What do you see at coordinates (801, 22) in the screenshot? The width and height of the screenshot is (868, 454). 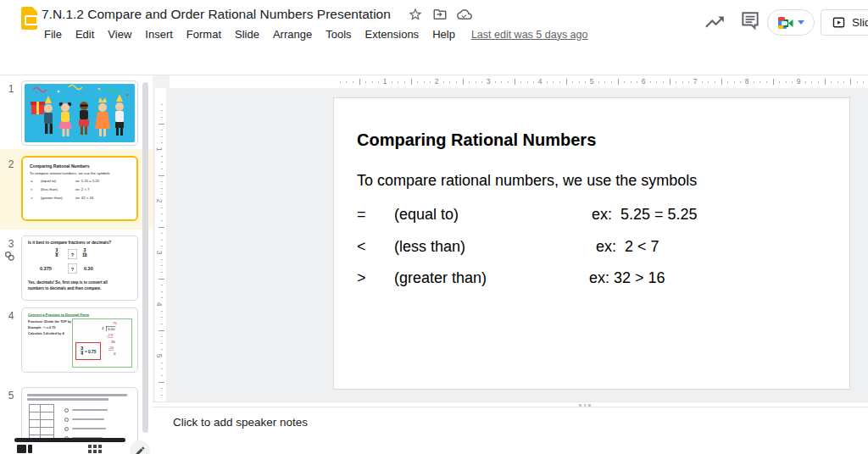 I see `meet-dropdown-caret-icon` at bounding box center [801, 22].